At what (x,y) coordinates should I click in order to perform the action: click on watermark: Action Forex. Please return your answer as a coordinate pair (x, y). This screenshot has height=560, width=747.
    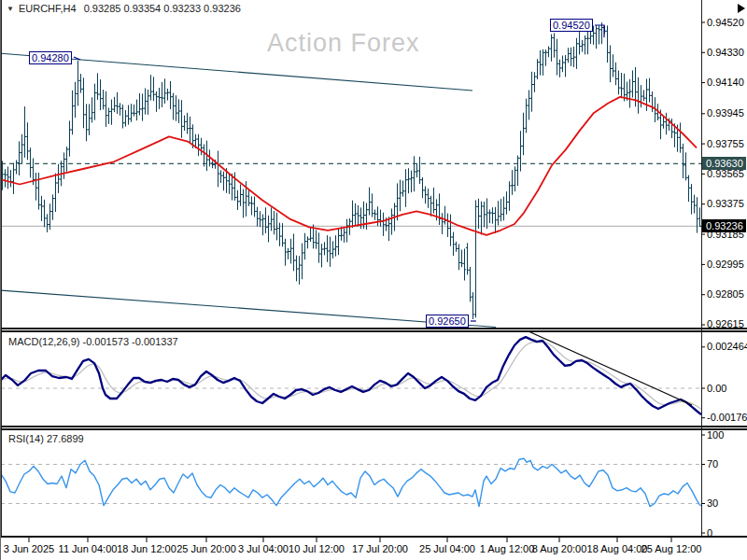
    Looking at the image, I should click on (344, 43).